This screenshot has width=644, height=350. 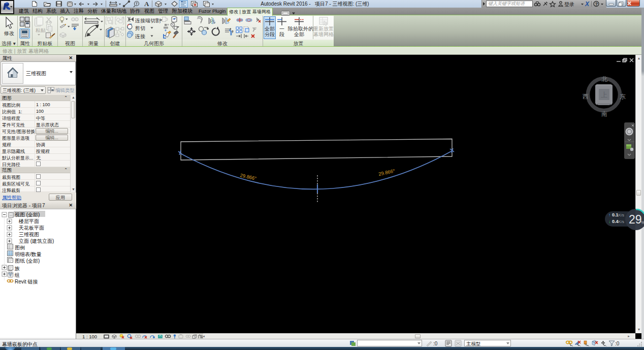 What do you see at coordinates (586, 97) in the screenshot?
I see `svg-text: 西` at bounding box center [586, 97].